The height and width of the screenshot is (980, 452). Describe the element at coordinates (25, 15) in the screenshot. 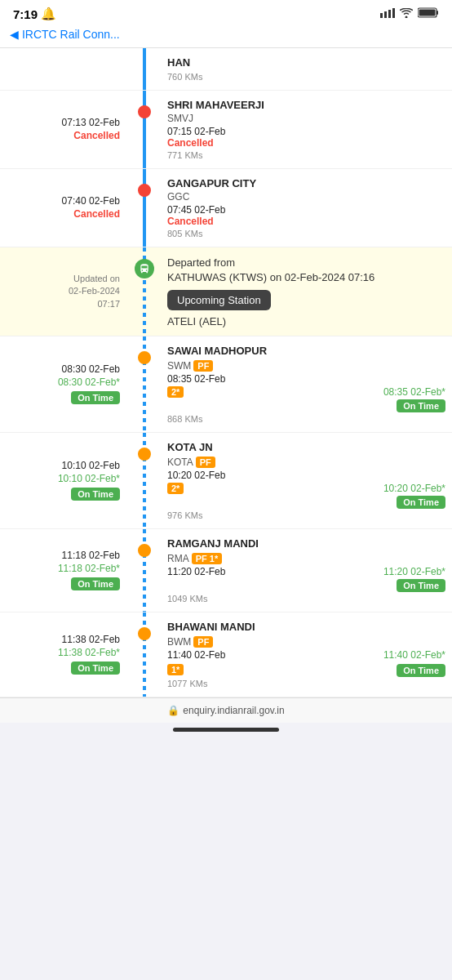

I see `time-display: 7:19` at that location.